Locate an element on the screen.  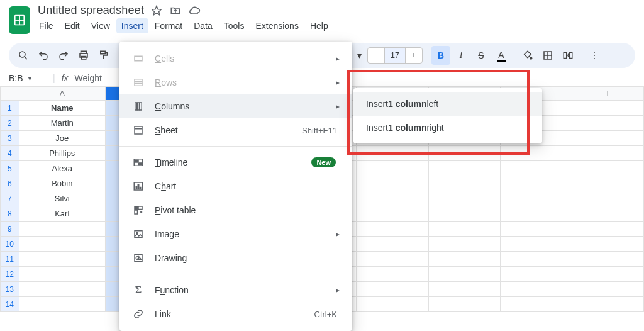
menu-tools: Tools is located at coordinates (234, 26).